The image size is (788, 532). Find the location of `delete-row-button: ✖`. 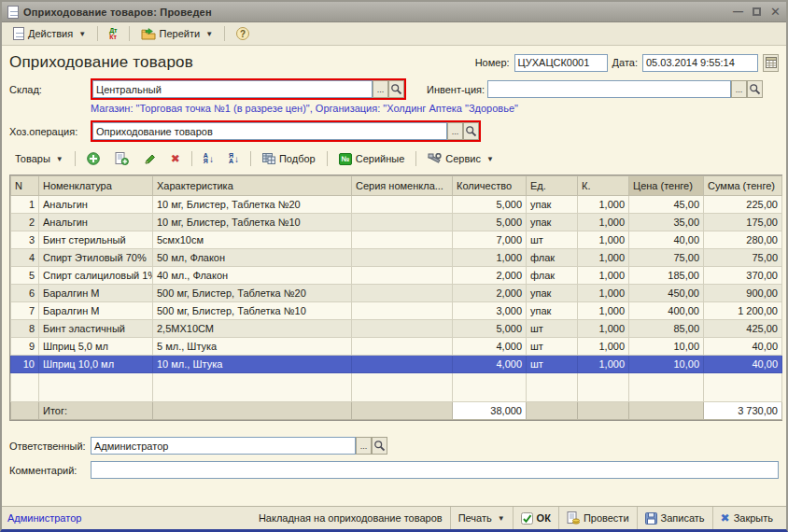

delete-row-button: ✖ is located at coordinates (176, 159).